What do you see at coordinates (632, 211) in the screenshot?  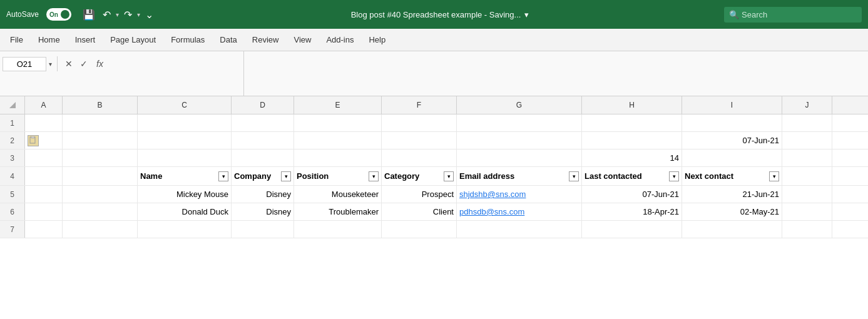 I see `cell-h6: 18-Apr-21` at bounding box center [632, 211].